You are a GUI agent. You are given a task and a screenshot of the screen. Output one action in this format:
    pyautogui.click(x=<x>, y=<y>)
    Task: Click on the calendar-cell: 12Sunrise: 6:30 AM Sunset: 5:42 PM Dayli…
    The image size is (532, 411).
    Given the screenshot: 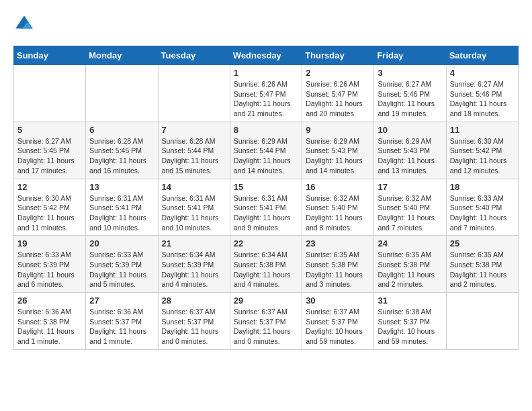 What is the action you would take?
    pyautogui.click(x=50, y=207)
    